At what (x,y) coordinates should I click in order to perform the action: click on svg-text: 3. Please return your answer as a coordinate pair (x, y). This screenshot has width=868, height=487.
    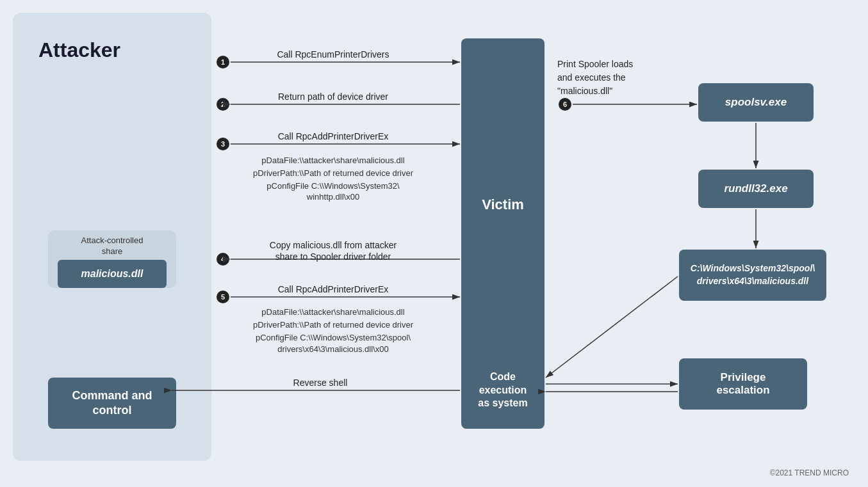
    Looking at the image, I should click on (223, 144).